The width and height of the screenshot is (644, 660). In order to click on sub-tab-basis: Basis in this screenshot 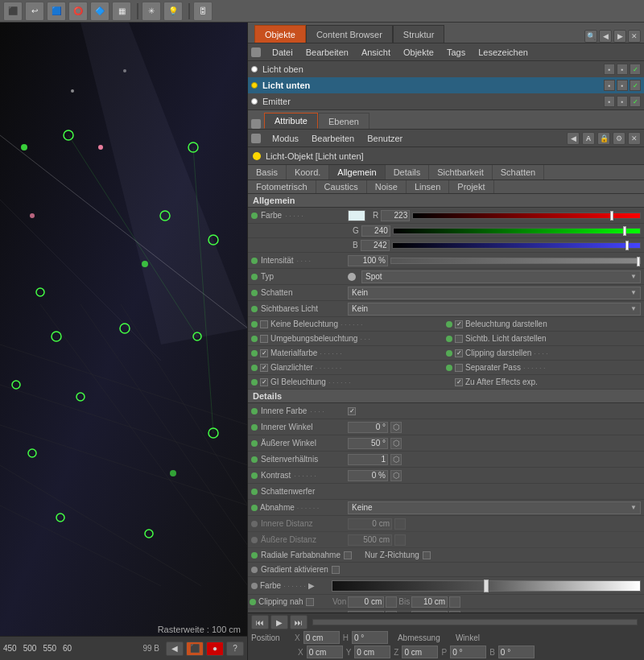, I will do `click(267, 172)`.